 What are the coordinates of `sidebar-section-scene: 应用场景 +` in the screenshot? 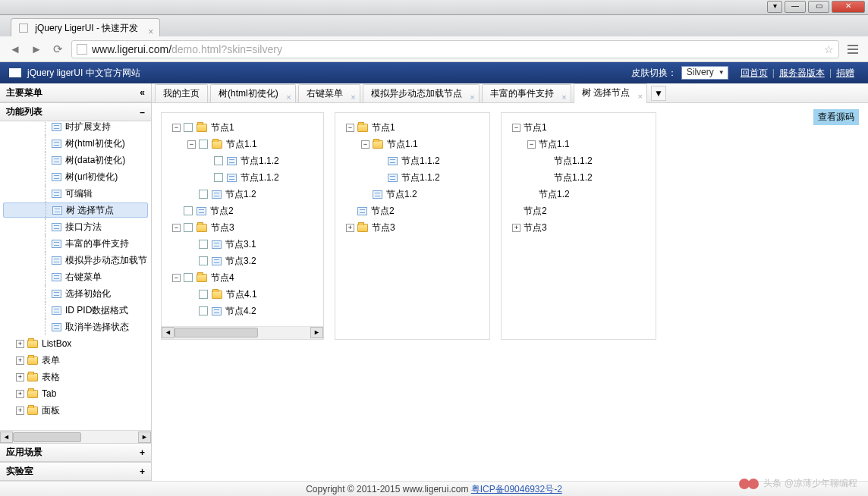 It's located at (76, 452).